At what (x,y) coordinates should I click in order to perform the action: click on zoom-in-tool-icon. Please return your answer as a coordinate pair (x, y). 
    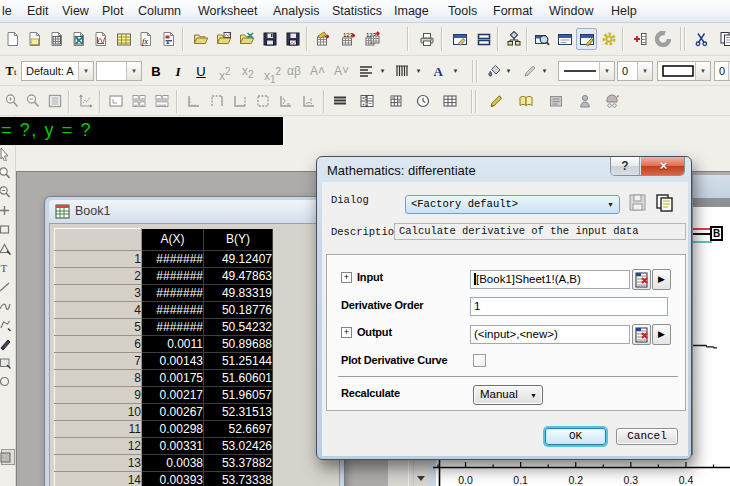
    Looking at the image, I should click on (8, 173).